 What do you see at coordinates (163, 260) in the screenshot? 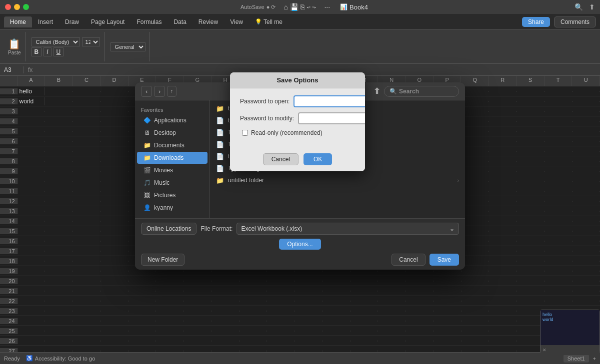
I see `new-folder-button: New Folder` at bounding box center [163, 260].